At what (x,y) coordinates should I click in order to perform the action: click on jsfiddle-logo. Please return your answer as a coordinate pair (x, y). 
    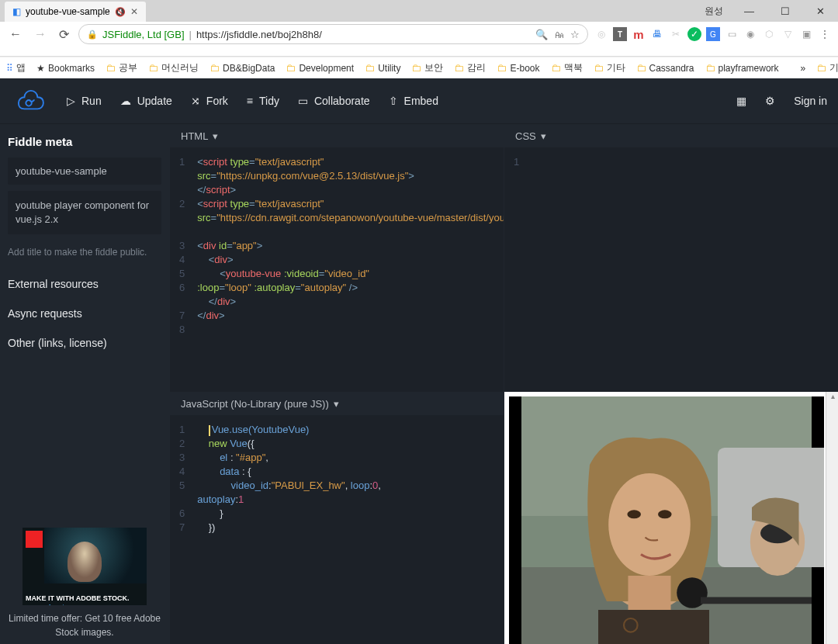
    Looking at the image, I should click on (29, 101).